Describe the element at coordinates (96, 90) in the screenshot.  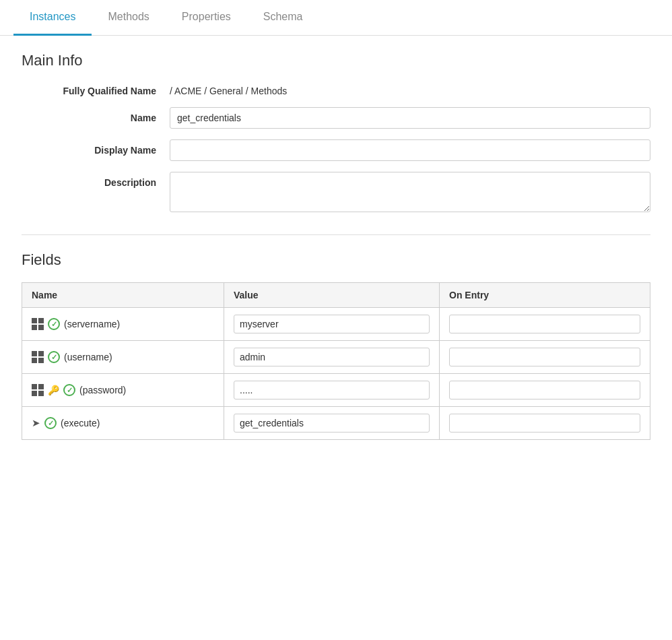
I see `fqn-label: Fully Qualified Name` at that location.